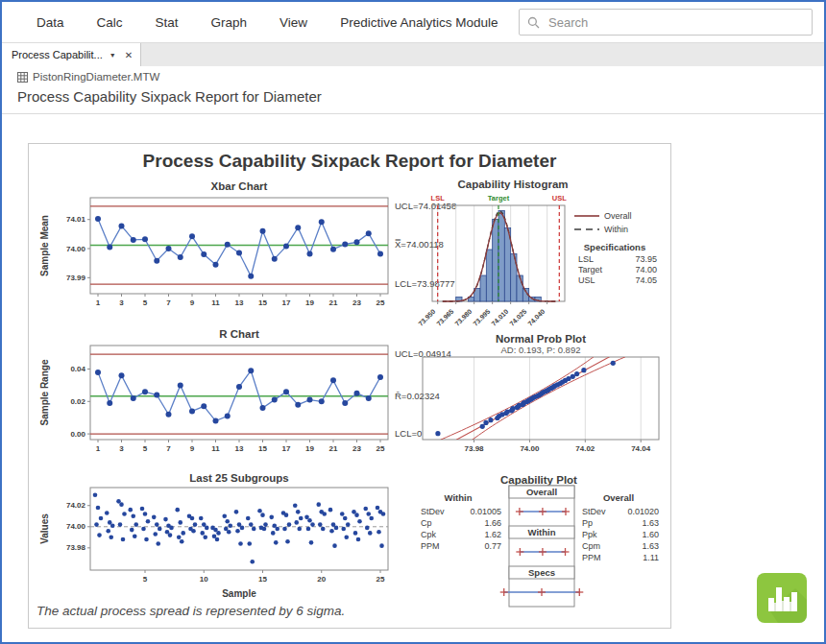 The image size is (826, 644). Describe the element at coordinates (309, 449) in the screenshot. I see `svg-text: 19` at that location.